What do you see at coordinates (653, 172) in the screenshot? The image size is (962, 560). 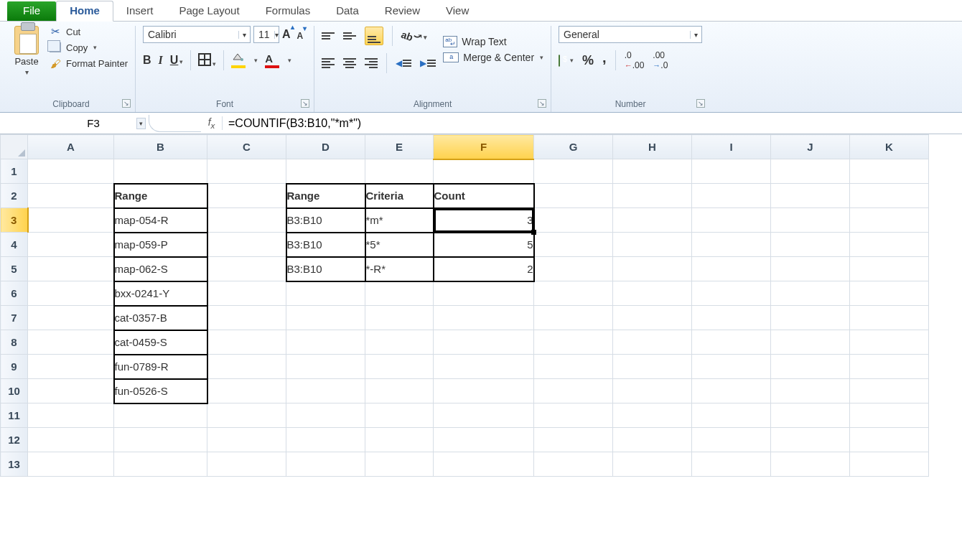 I see `cell-H1` at bounding box center [653, 172].